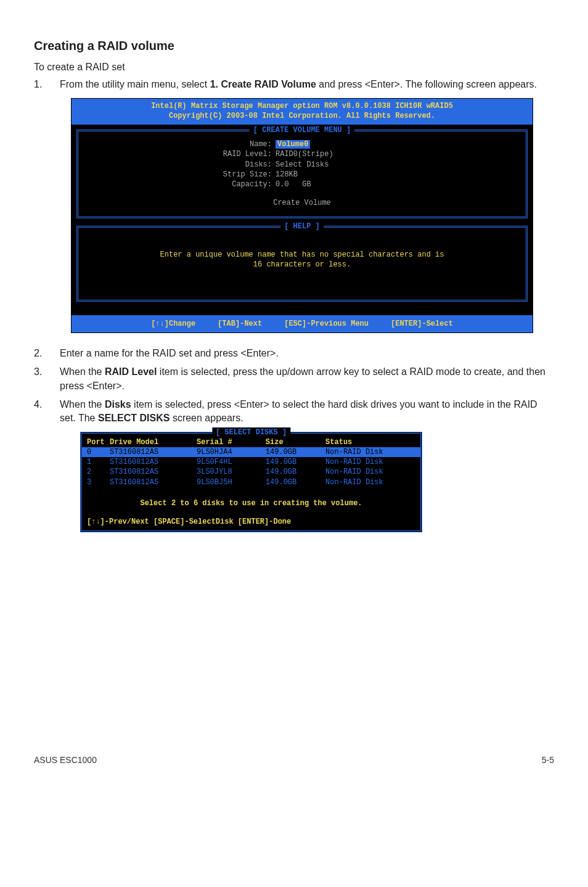  Describe the element at coordinates (294, 761) in the screenshot. I see `page-footer: ASUS ESC1000 5-5` at that location.